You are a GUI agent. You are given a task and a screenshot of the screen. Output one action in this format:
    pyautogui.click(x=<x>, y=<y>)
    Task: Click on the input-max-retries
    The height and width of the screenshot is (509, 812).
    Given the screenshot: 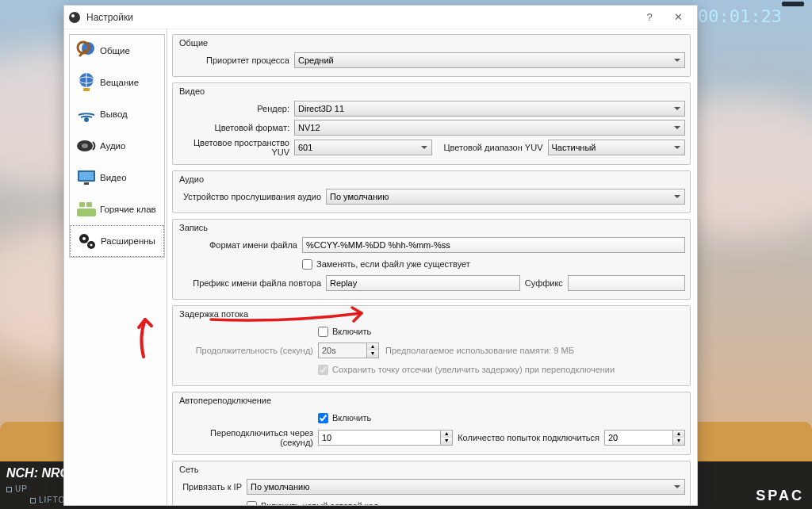 What is the action you would take?
    pyautogui.click(x=639, y=438)
    